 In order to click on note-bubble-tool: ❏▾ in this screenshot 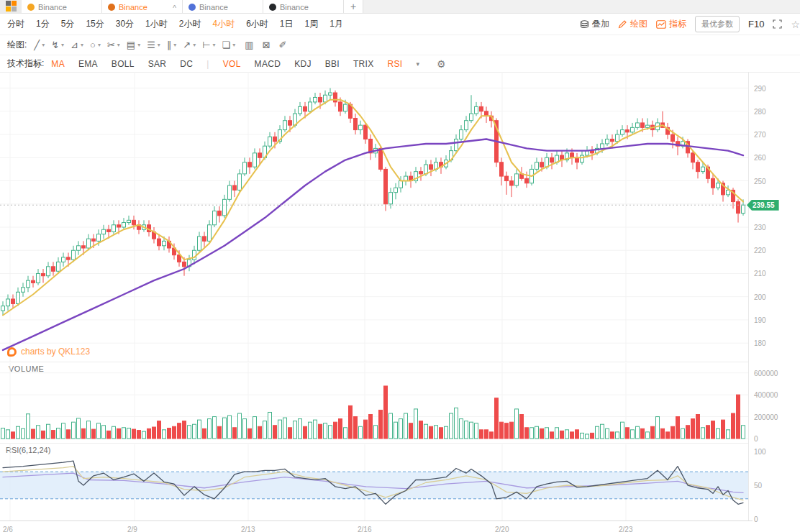, I will do `click(229, 45)`.